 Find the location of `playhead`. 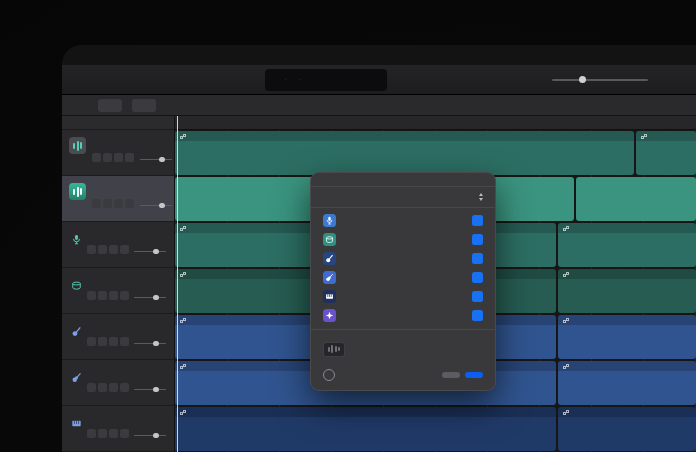

playhead is located at coordinates (178, 284).